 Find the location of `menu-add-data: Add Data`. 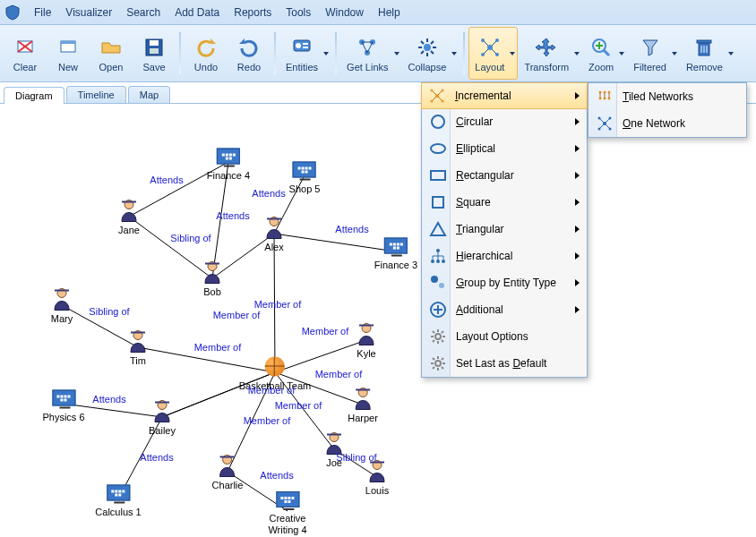

menu-add-data: Add Data is located at coordinates (197, 13).